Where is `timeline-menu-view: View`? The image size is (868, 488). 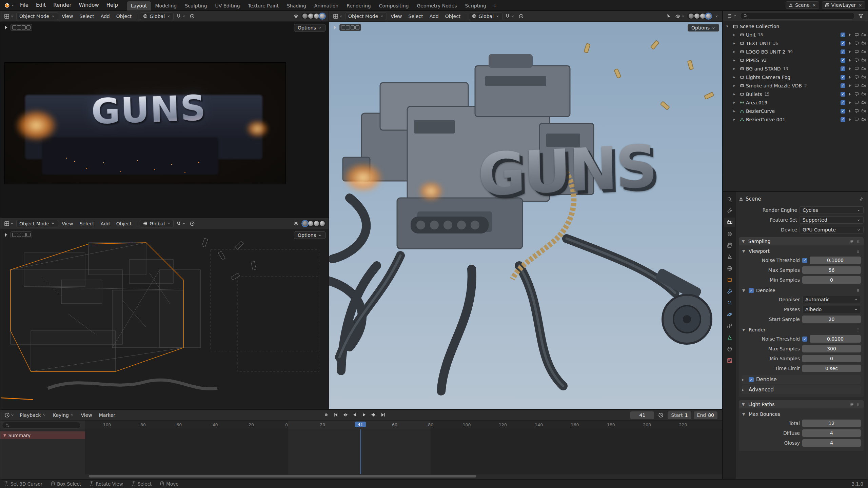
timeline-menu-view: View is located at coordinates (86, 415).